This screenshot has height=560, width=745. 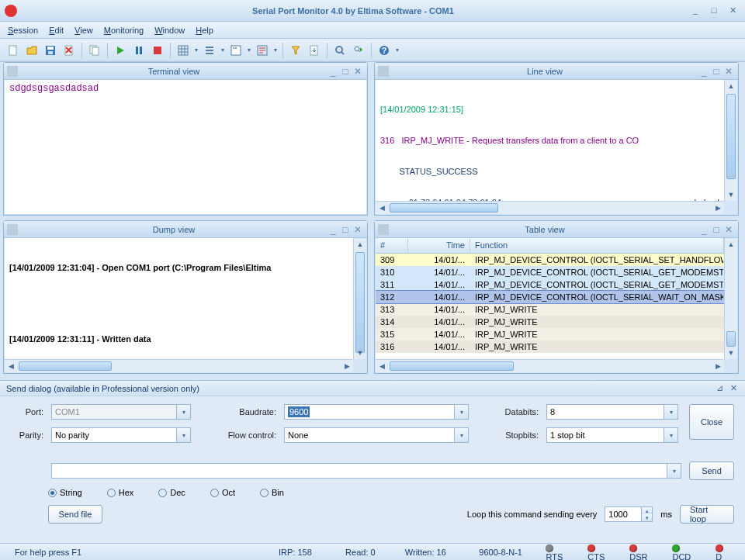 What do you see at coordinates (612, 412) in the screenshot?
I see `databits-combo: 8▾` at bounding box center [612, 412].